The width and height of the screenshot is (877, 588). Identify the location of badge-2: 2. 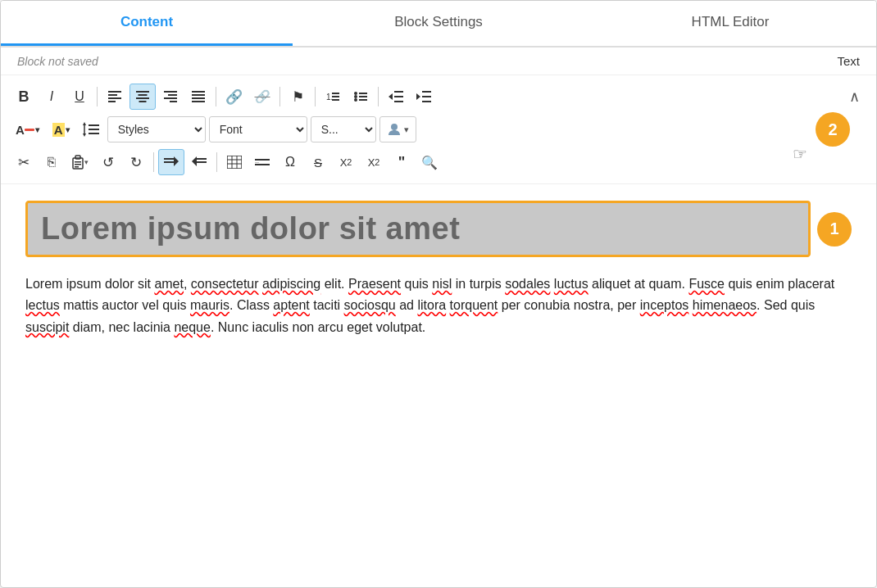
(833, 129).